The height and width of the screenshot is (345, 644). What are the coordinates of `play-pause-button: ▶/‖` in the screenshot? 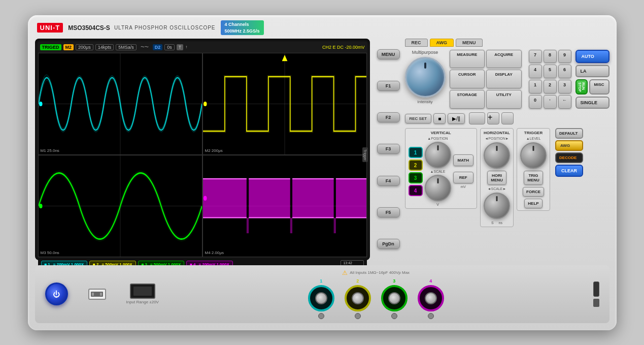 It's located at (456, 119).